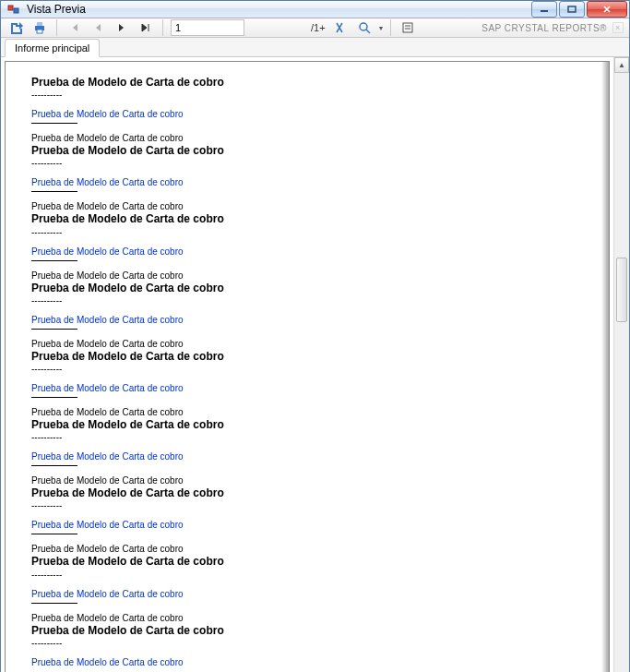 Image resolution: width=630 pixels, height=672 pixels. What do you see at coordinates (56, 9) in the screenshot?
I see `window-title: Vista Previa` at bounding box center [56, 9].